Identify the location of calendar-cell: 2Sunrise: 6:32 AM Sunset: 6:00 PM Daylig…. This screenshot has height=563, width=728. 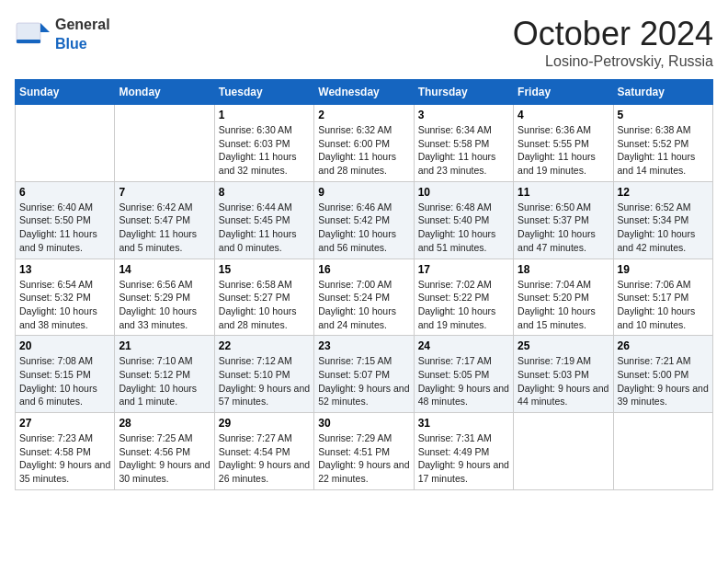
(364, 144).